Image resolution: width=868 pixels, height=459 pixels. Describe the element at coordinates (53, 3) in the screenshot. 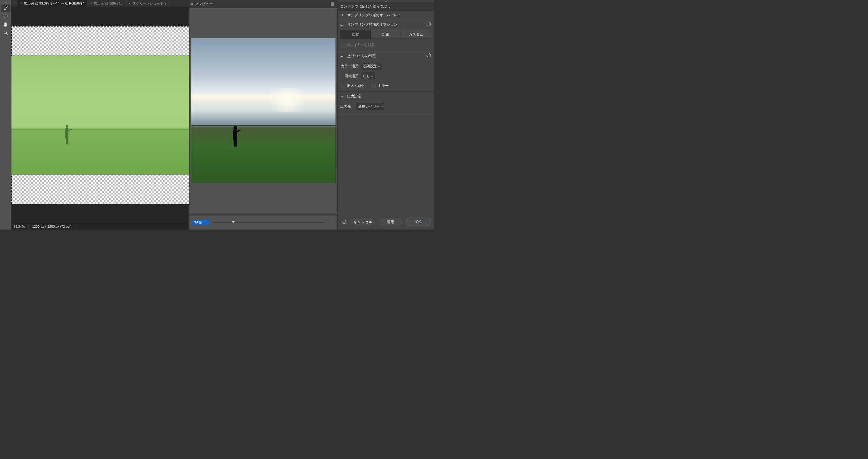

I see `document-tab: × 01.psd @ 93.3% (レイヤー 0, RGB/8#) *` at that location.